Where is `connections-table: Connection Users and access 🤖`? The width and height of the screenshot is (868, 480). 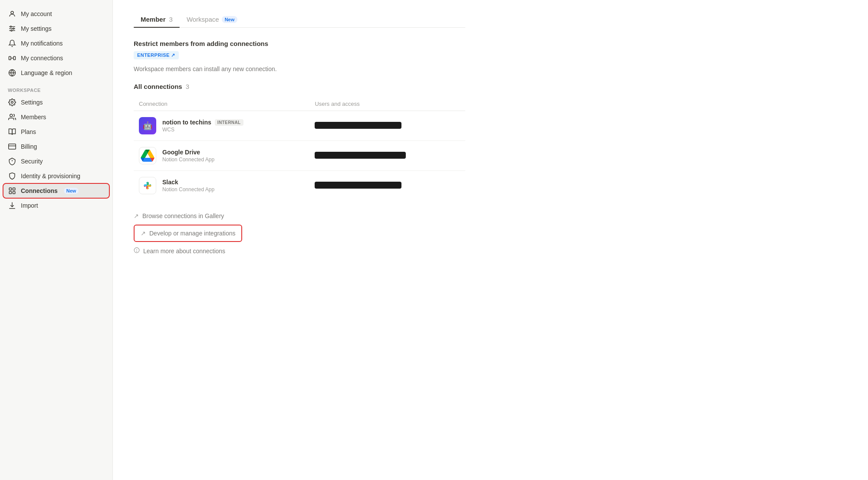
connections-table: Connection Users and access 🤖 is located at coordinates (299, 149).